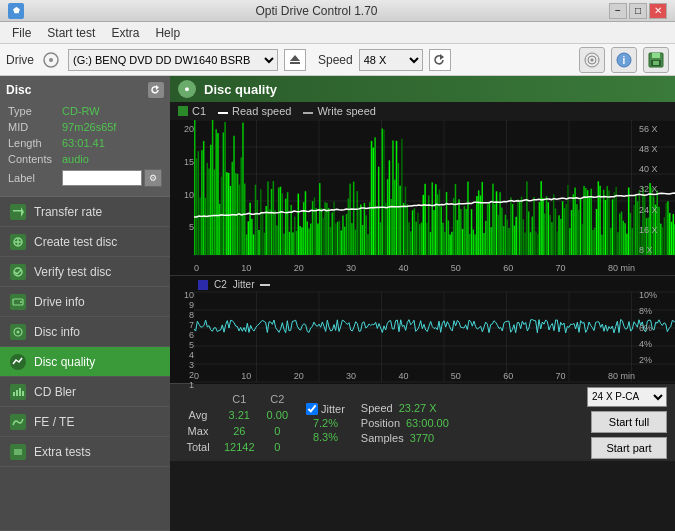  I want to click on disc-label-gear: ⚙, so click(153, 178).